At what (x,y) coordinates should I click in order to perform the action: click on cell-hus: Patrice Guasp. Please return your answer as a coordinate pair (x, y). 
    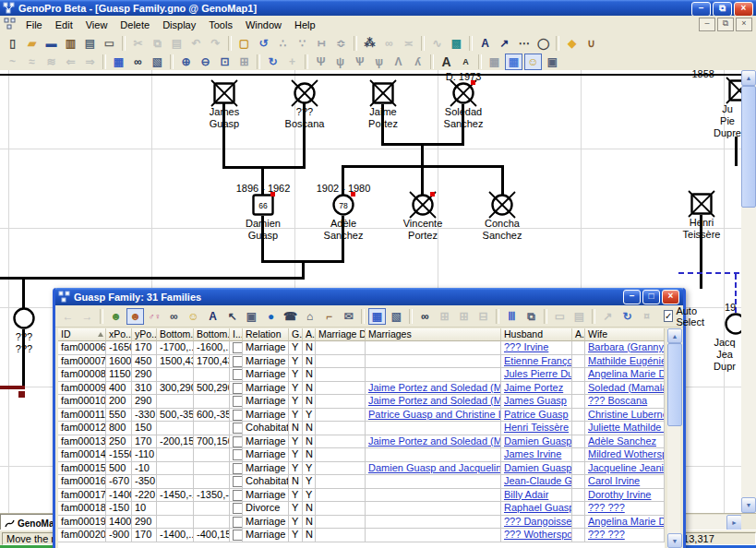
    Looking at the image, I should click on (537, 415).